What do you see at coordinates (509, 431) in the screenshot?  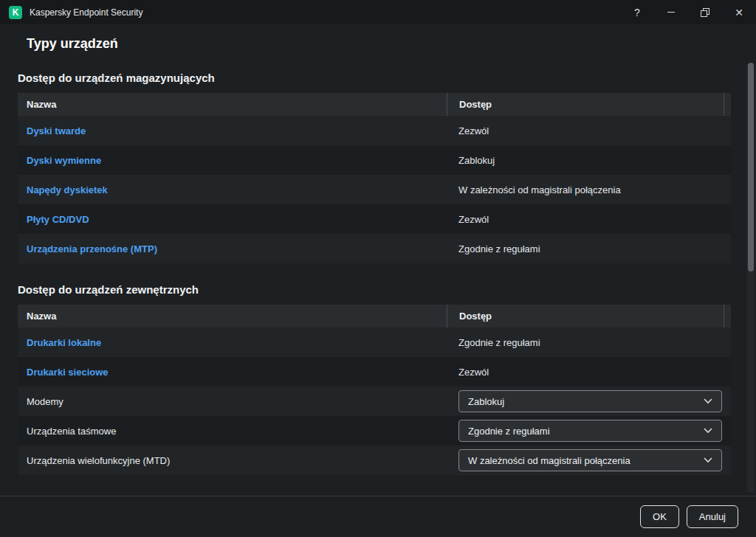 I see `selected-option: Zgodnie z regułami` at bounding box center [509, 431].